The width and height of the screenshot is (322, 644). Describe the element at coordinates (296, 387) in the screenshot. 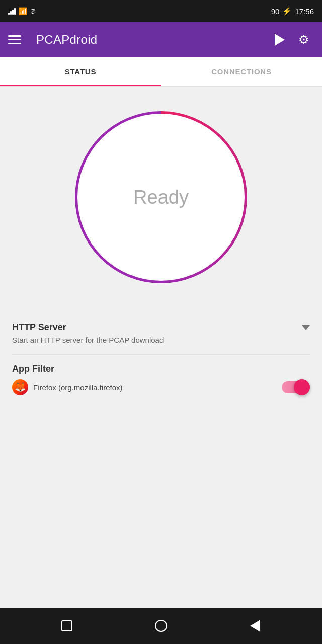

I see `app-filter-toggle` at that location.